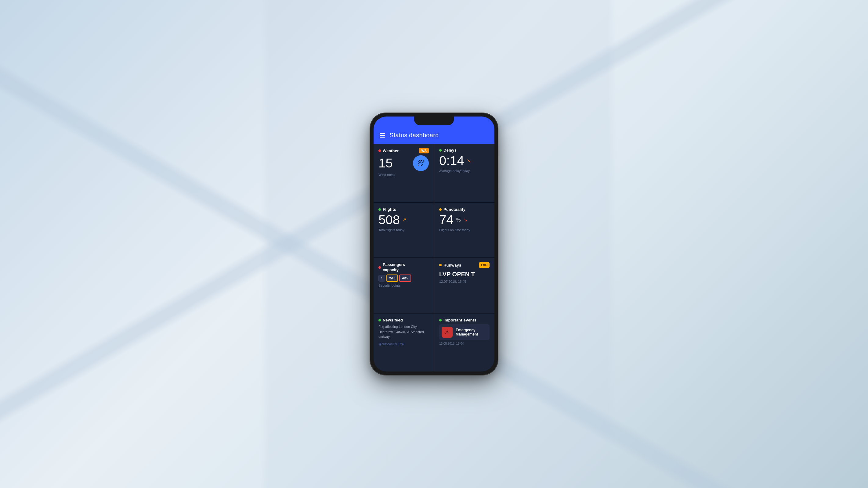 The image size is (868, 488). What do you see at coordinates (404, 267) in the screenshot?
I see `passengers-card-header: Passengers capacity` at bounding box center [404, 267].